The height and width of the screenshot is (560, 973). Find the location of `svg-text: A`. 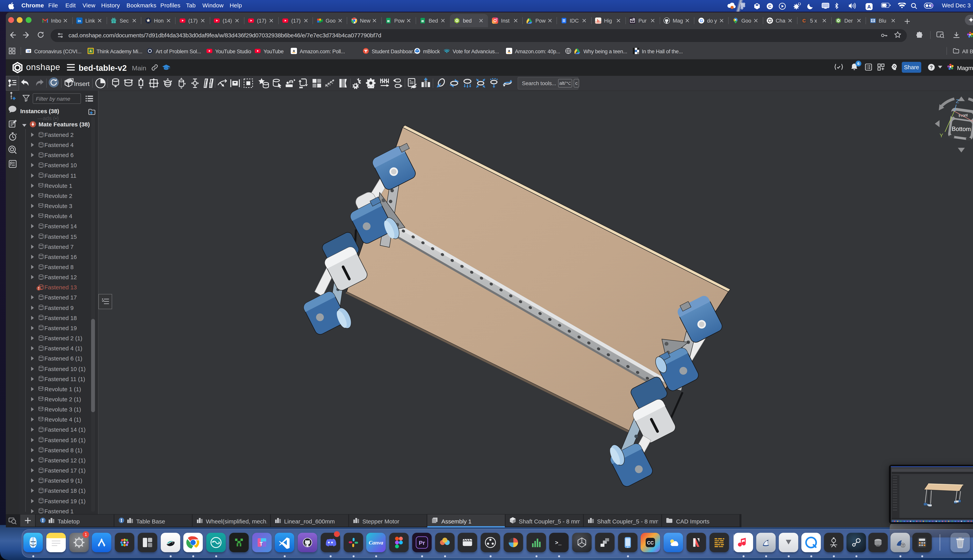

svg-text: A is located at coordinates (869, 7).